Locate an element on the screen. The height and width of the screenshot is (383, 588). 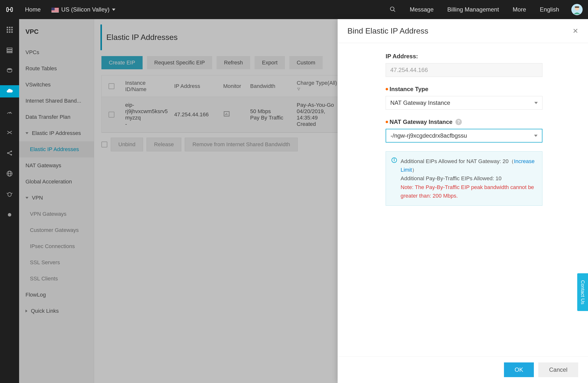
rail-share-icon is located at coordinates (9, 153).